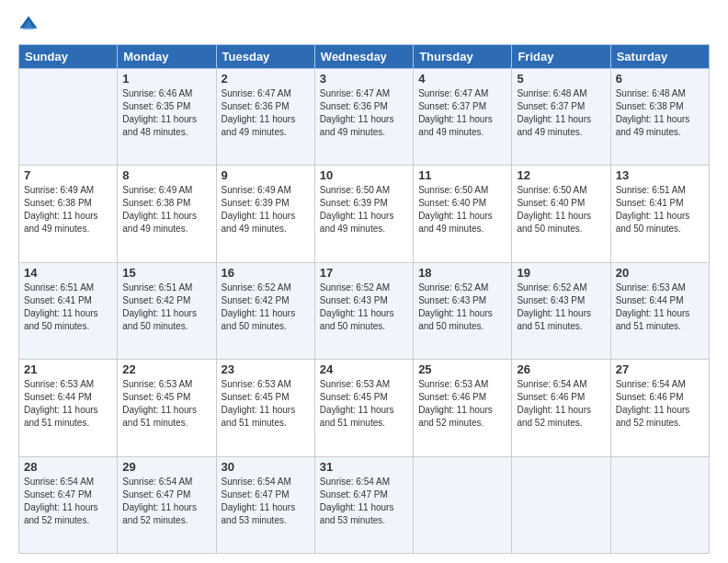 The height and width of the screenshot is (563, 728). Describe the element at coordinates (68, 175) in the screenshot. I see `day-number: 7` at that location.